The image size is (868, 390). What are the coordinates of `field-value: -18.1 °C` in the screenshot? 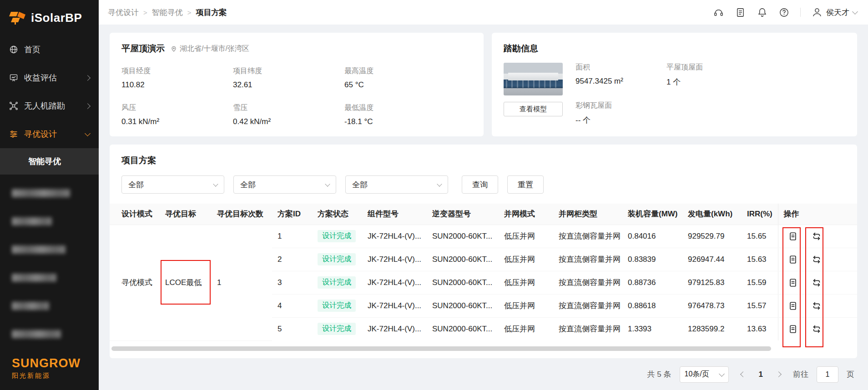 It's located at (408, 122).